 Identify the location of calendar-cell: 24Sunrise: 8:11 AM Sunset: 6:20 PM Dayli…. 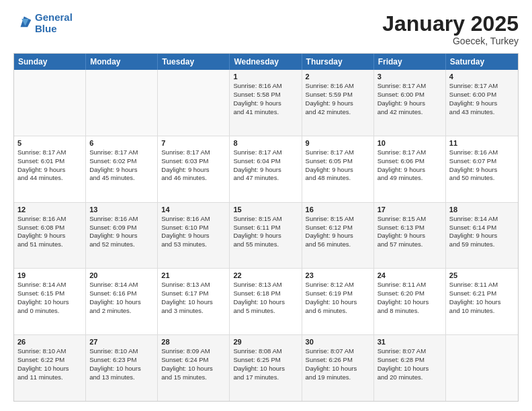
(410, 302).